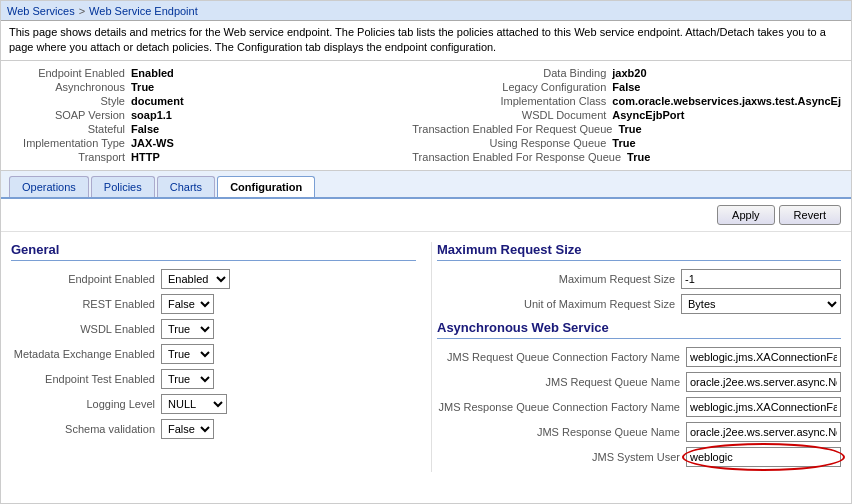 This screenshot has width=852, height=504. I want to click on max-request-size-row: Maximum Request Size, so click(639, 279).